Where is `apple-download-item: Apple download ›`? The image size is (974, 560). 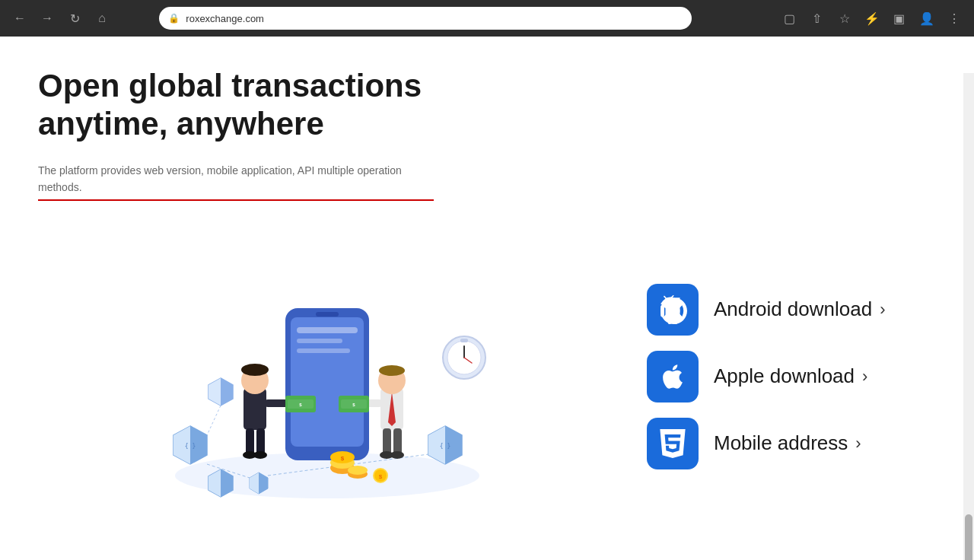 apple-download-item: Apple download › is located at coordinates (791, 377).